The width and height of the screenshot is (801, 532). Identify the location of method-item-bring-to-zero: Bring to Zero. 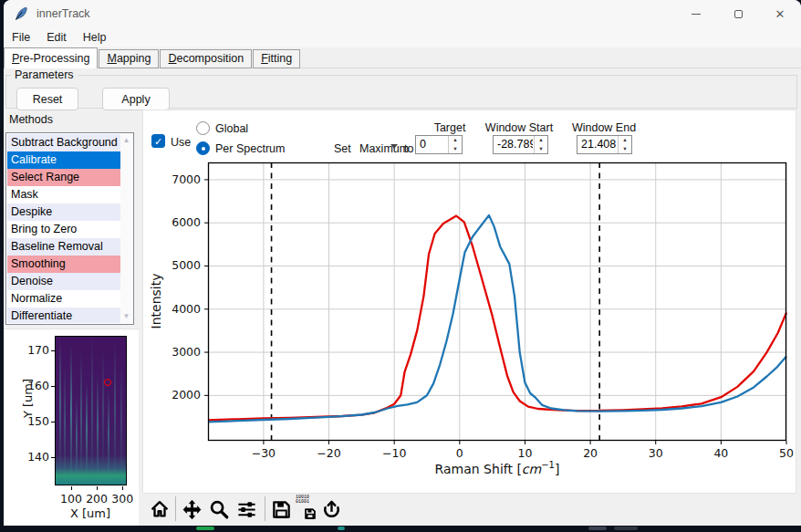
(64, 230).